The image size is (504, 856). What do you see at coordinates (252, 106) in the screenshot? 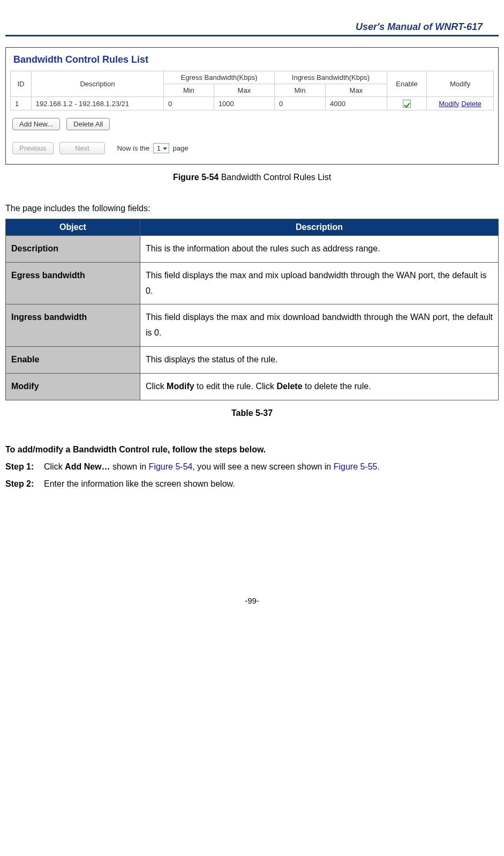
I see `screenshot-panel: Bandwidth Control Rules List ID Descript…` at bounding box center [252, 106].